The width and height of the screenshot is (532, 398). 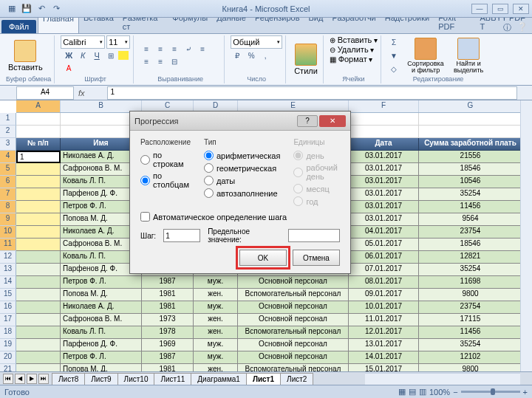 I want to click on sheet-nav-next: ▶, so click(x=32, y=379).